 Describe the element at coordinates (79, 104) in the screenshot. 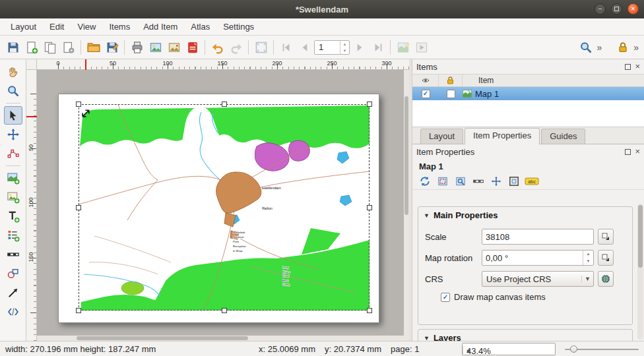

I see `resize-handle-nw` at that location.